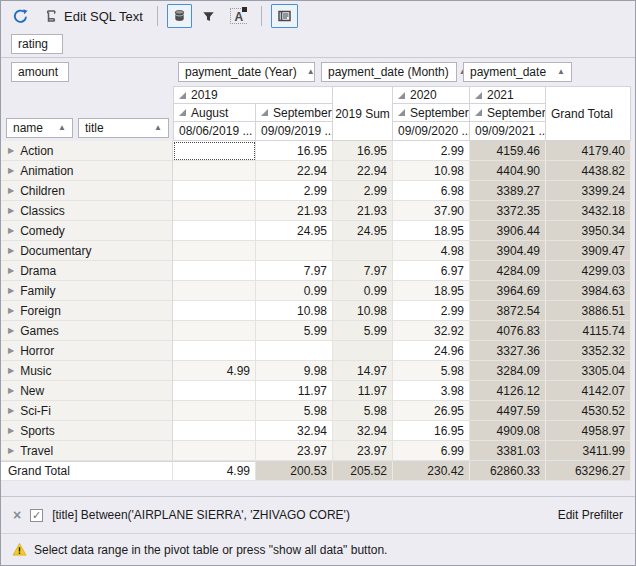  What do you see at coordinates (208, 16) in the screenshot?
I see `filter-button` at bounding box center [208, 16].